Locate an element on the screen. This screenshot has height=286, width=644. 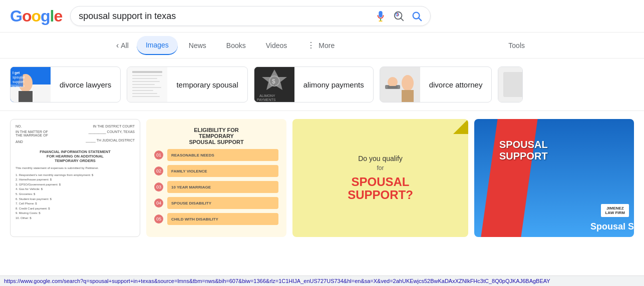
doc-title: FINANCIAL INFORMATION STATEMENTFOR HEARI… is located at coordinates (75, 156).